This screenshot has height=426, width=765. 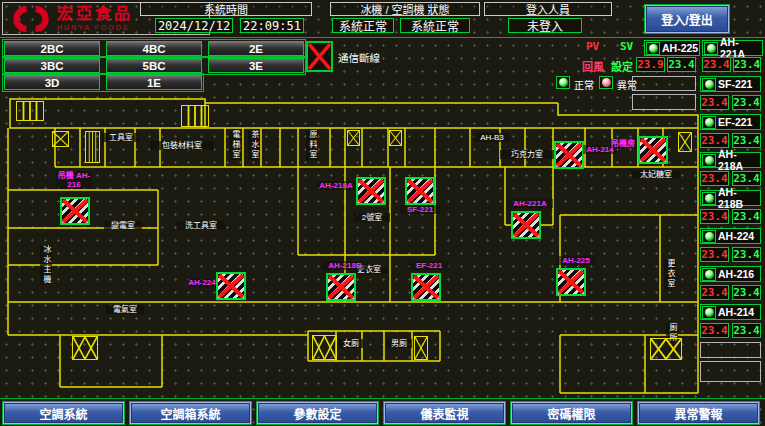 I want to click on logo-title: 宏亞食品, so click(x=95, y=14).